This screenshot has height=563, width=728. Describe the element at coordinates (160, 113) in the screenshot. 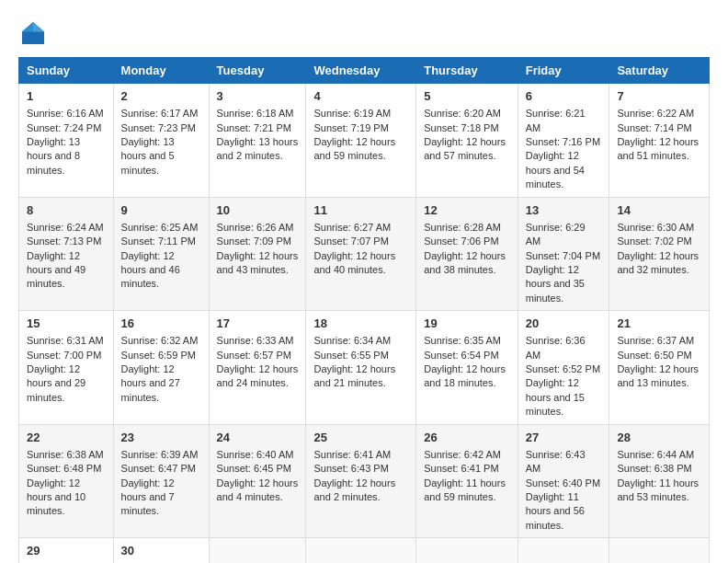

I see `sunrise-label: Sunrise: 6:17 AM` at that location.